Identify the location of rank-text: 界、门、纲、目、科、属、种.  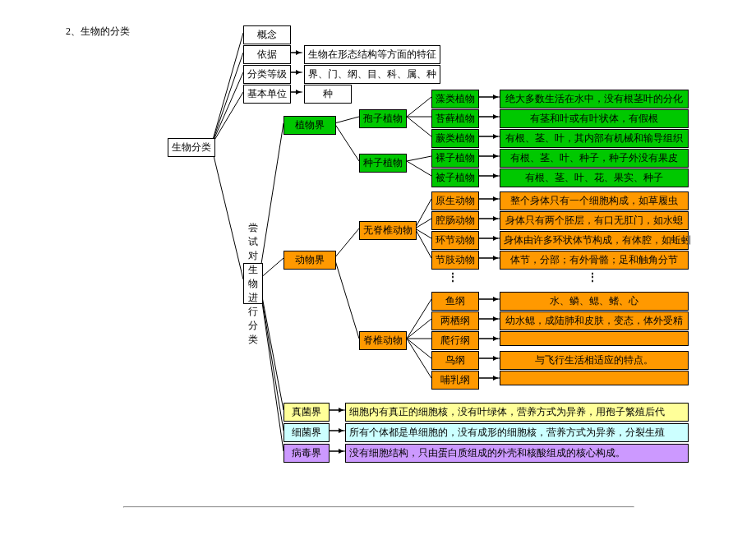
(372, 74).